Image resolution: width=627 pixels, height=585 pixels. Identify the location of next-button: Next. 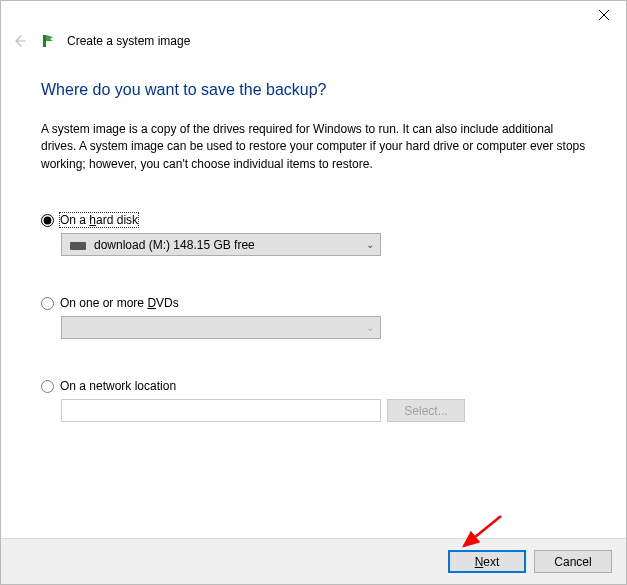
(487, 562).